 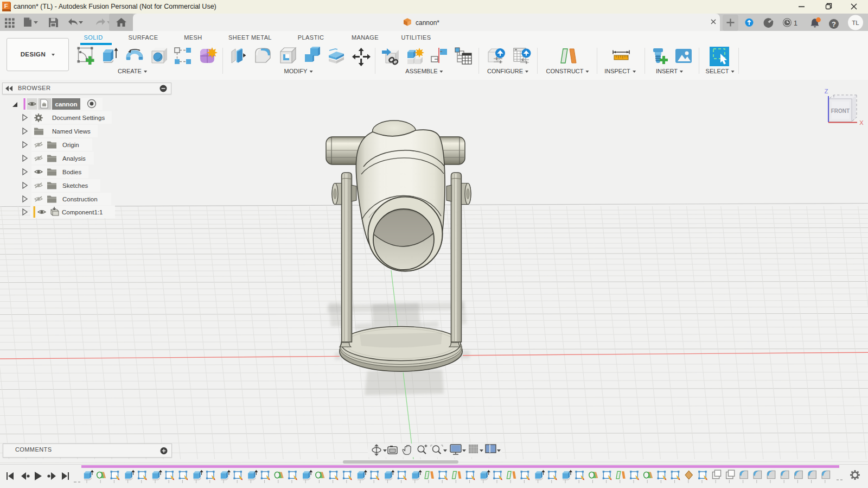 What do you see at coordinates (72, 131) in the screenshot?
I see `svg-text: Named Views` at bounding box center [72, 131].